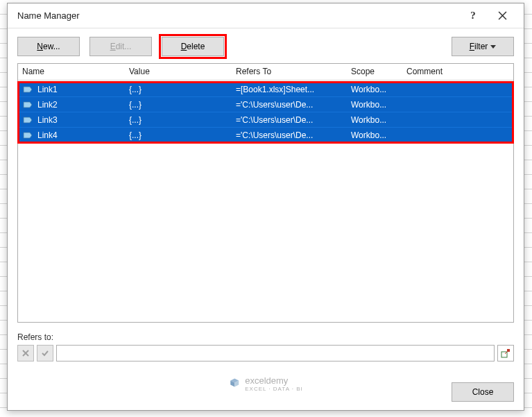 This screenshot has height=417, width=532. I want to click on close-x-button, so click(502, 16).